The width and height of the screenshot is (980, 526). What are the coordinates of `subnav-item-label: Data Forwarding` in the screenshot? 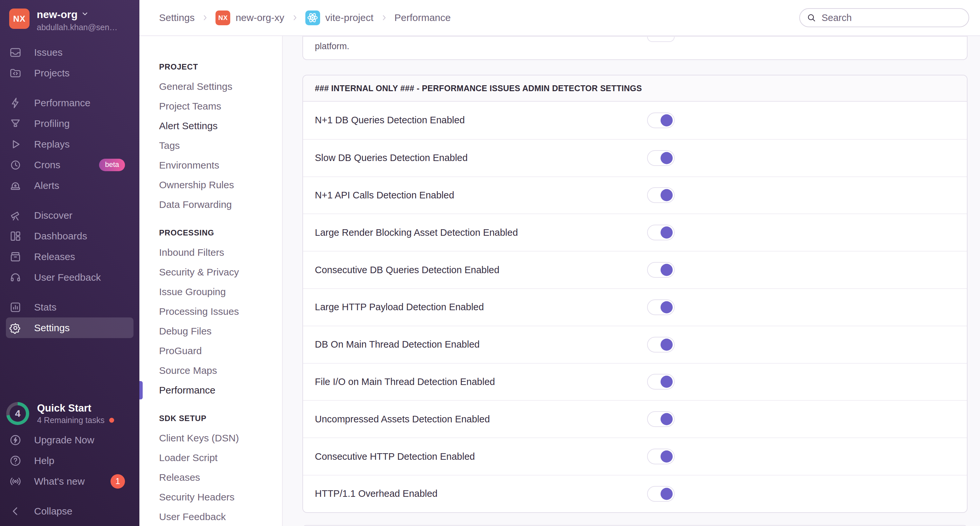 It's located at (196, 205).